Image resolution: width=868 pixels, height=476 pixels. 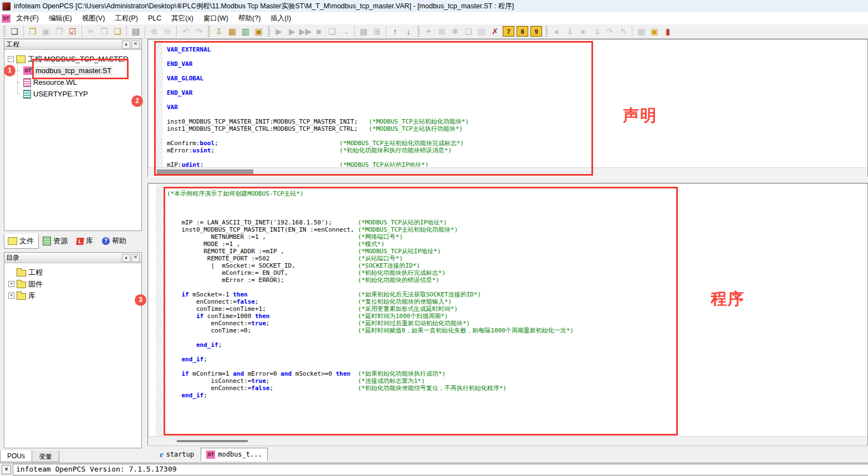 I want to click on menu-item-plc: PLC, so click(x=155, y=18).